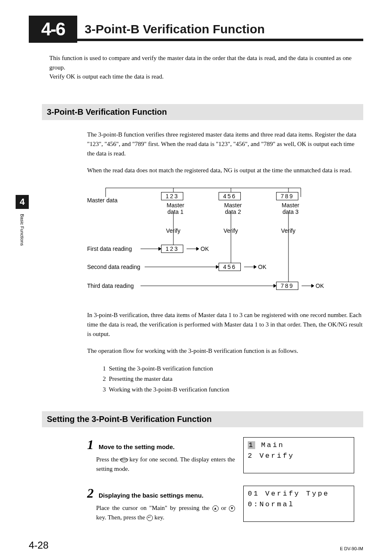 The image size is (392, 556). Describe the element at coordinates (225, 455) in the screenshot. I see `step: 1 Move to the setting mode. Press the ME…` at that location.